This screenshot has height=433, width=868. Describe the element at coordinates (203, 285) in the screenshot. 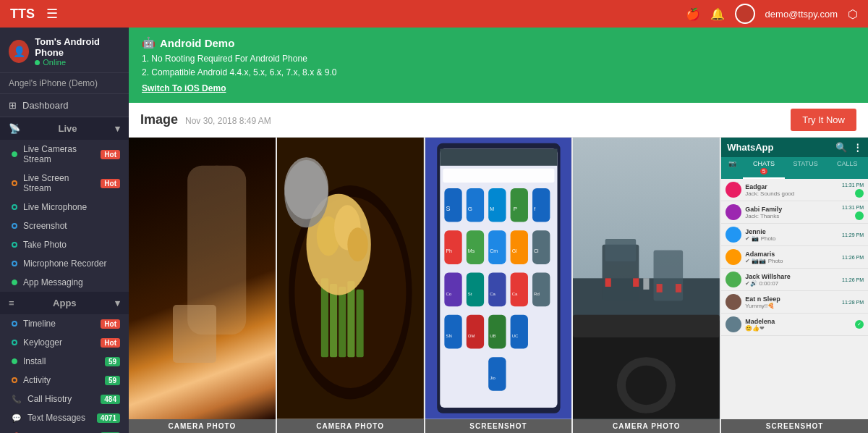

I see `gallery-item-1: CAMERA PHOTO` at that location.